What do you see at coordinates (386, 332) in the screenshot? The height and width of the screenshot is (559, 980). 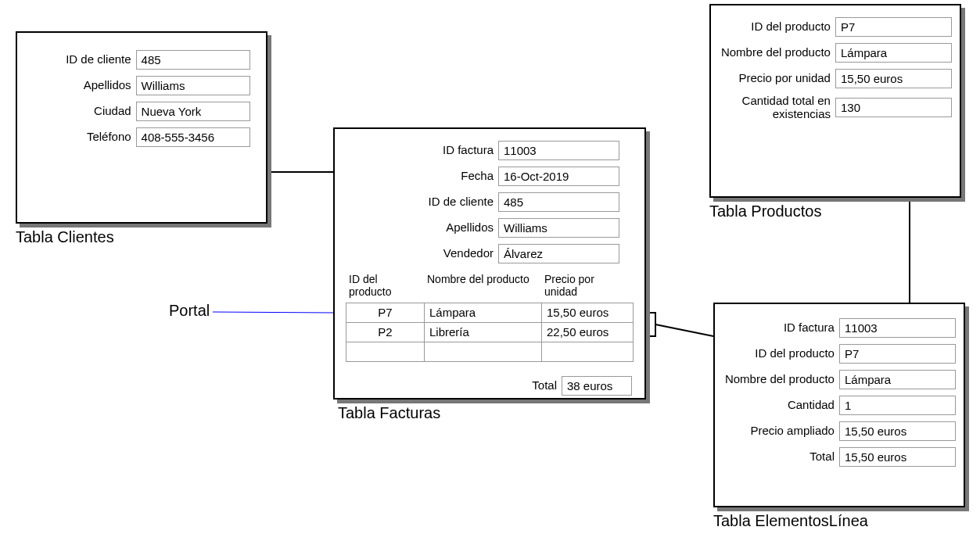 I see `portal-cell-id: P2` at bounding box center [386, 332].